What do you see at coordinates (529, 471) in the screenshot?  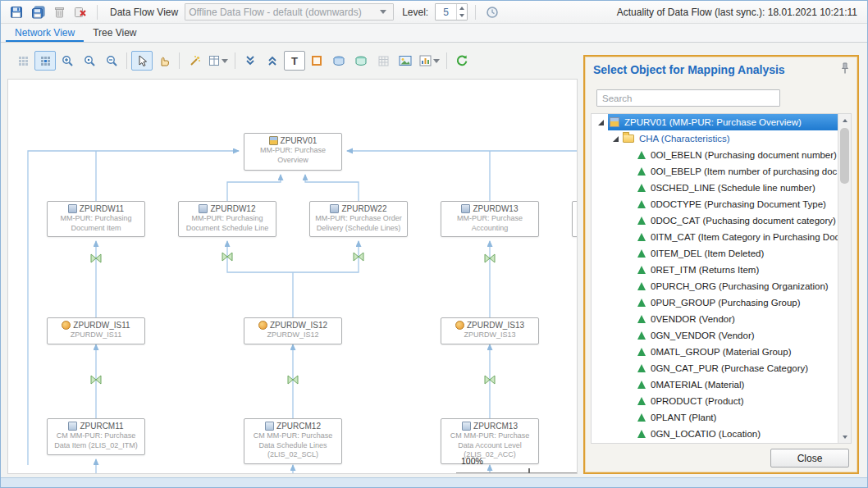 I see `zoom-slider-handle` at bounding box center [529, 471].